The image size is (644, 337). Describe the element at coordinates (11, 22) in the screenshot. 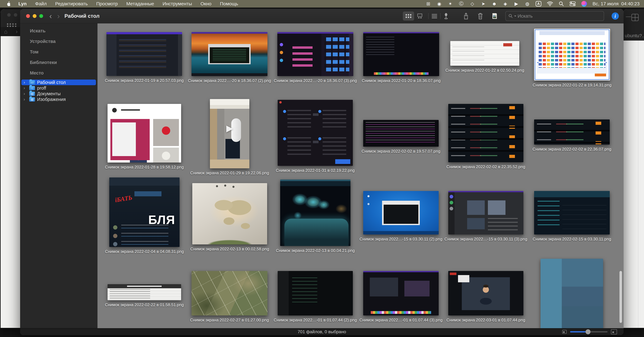

I see `background-window-left-header: ⌂ ›` at that location.